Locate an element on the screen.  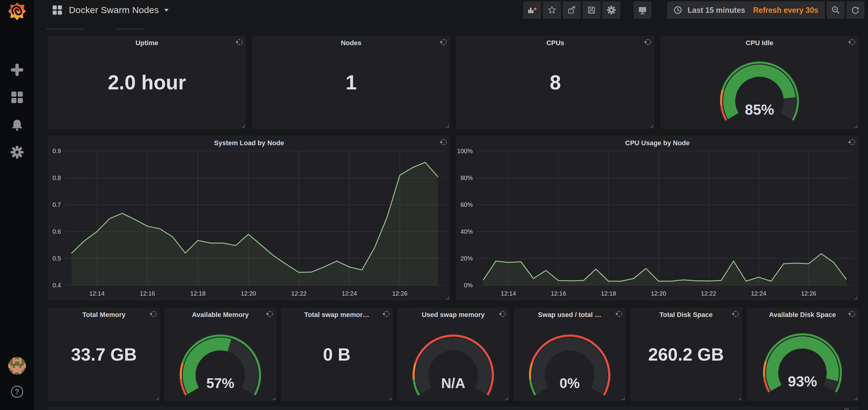
grafana-logo is located at coordinates (17, 11).